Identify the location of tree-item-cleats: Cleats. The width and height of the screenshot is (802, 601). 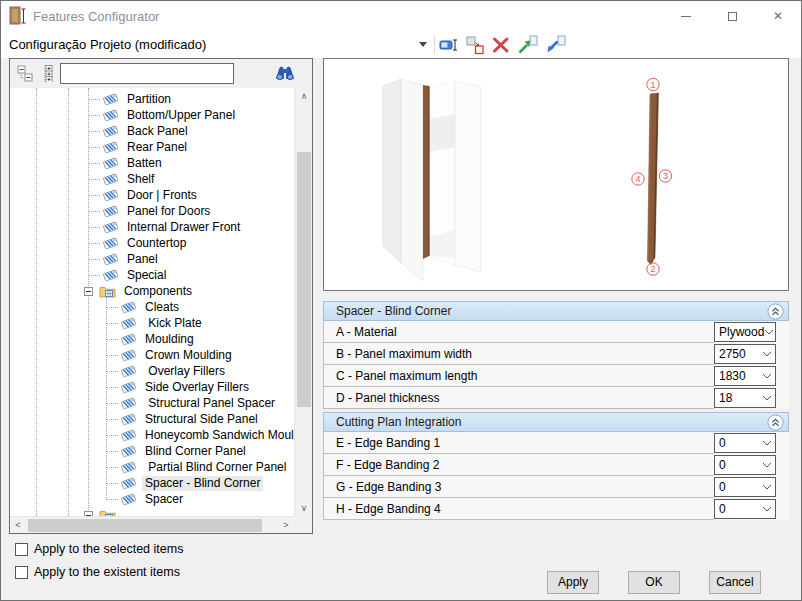
(152, 307).